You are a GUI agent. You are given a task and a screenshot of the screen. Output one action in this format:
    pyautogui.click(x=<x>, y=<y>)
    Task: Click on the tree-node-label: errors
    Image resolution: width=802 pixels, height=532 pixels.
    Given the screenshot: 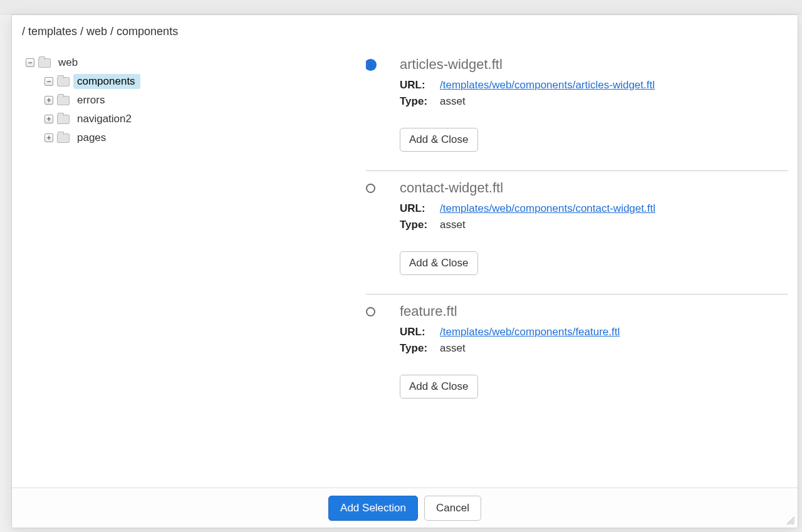 What is the action you would take?
    pyautogui.click(x=91, y=100)
    